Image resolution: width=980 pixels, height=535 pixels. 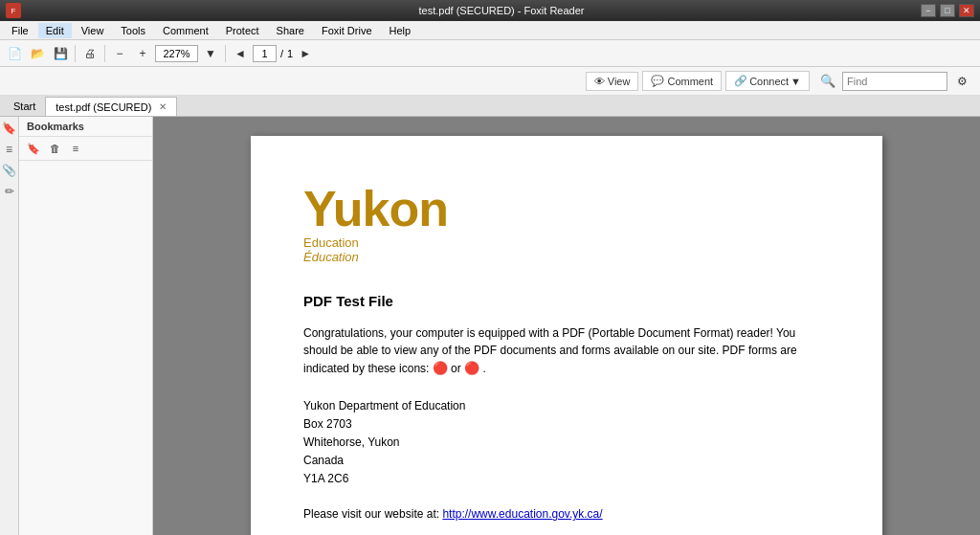 I want to click on close-button: ✕, so click(x=967, y=11).